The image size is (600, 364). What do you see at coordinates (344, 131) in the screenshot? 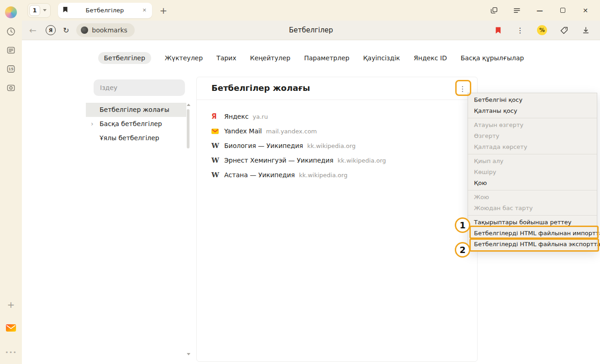
I see `bookmark-row: Yandex Mail mail.yandex.com` at bounding box center [344, 131].